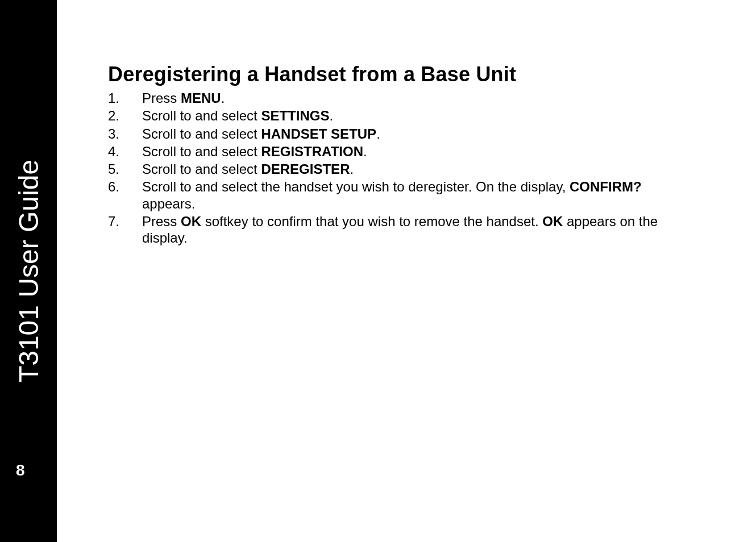 This screenshot has width=756, height=542. What do you see at coordinates (372, 222) in the screenshot?
I see `instruction-text: softkey to confirm that you wish to remo…` at bounding box center [372, 222].